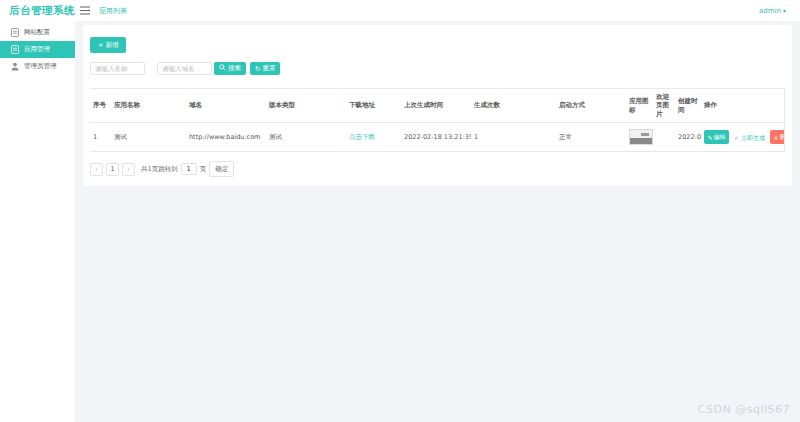 This screenshot has width=800, height=422. Describe the element at coordinates (265, 68) in the screenshot. I see `reset-button: ↻ 重置` at that location.